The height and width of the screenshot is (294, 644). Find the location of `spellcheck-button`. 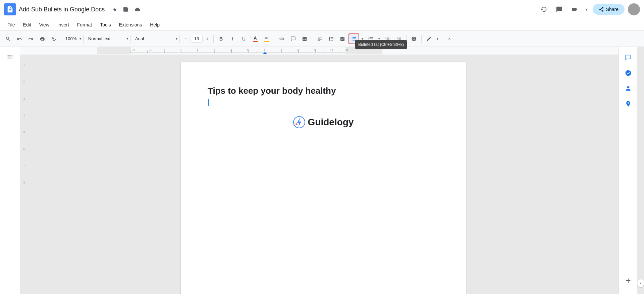

spellcheck-button is located at coordinates (54, 39).